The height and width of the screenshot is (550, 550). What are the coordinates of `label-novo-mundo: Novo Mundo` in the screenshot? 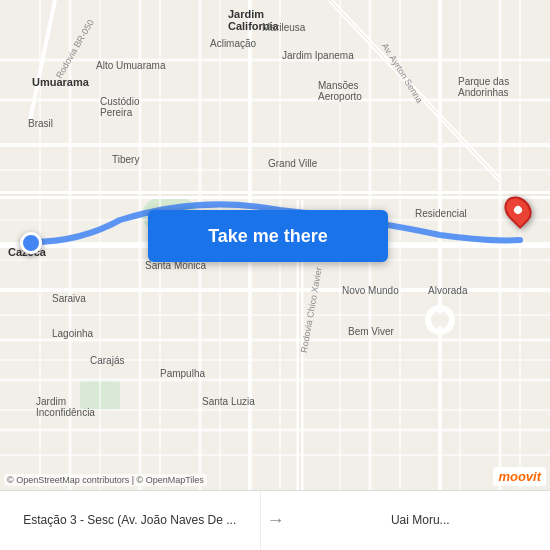 It's located at (370, 290).